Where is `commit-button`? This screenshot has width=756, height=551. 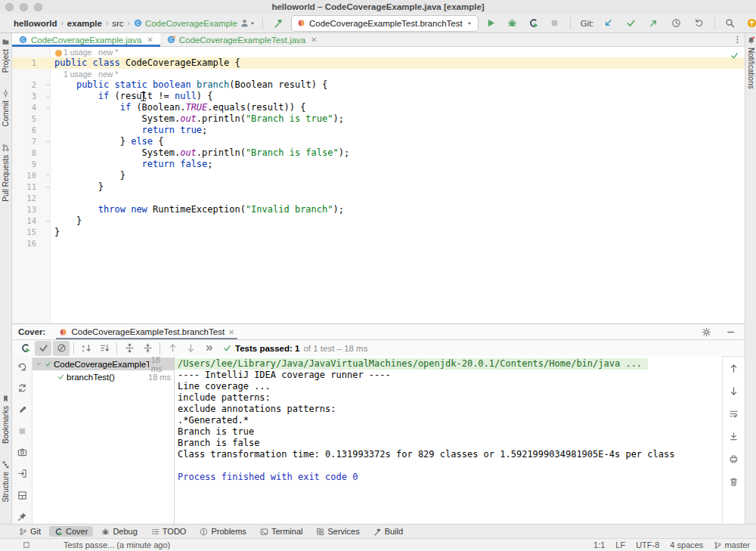 commit-button is located at coordinates (631, 23).